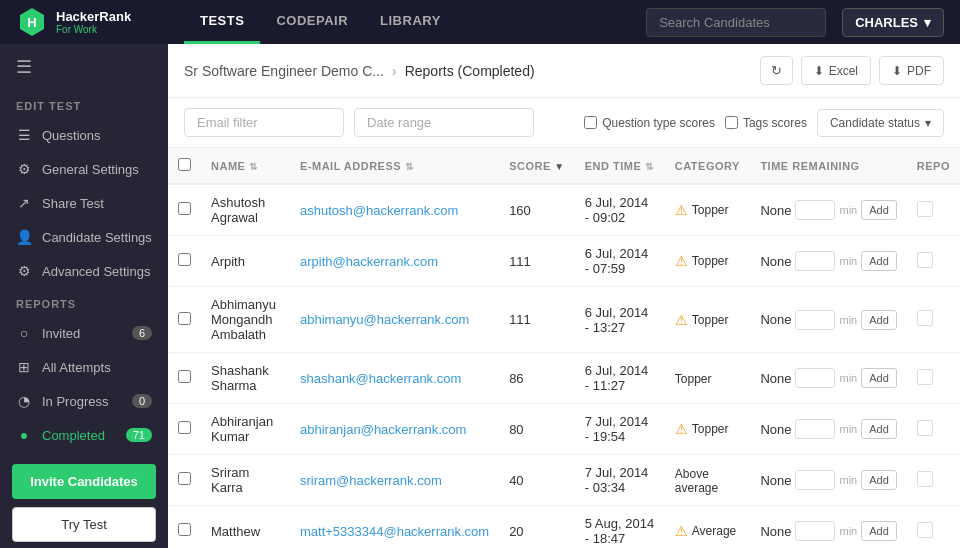 The image size is (960, 548). What do you see at coordinates (84, 333) in the screenshot?
I see `sidebar-item-invited: ○ Invited 6` at bounding box center [84, 333].